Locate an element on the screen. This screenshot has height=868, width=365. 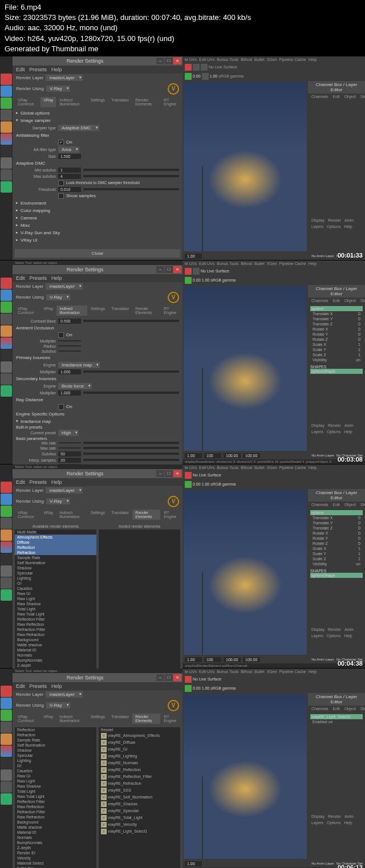
menu-item: te UVs is located at coordinates (190, 59).